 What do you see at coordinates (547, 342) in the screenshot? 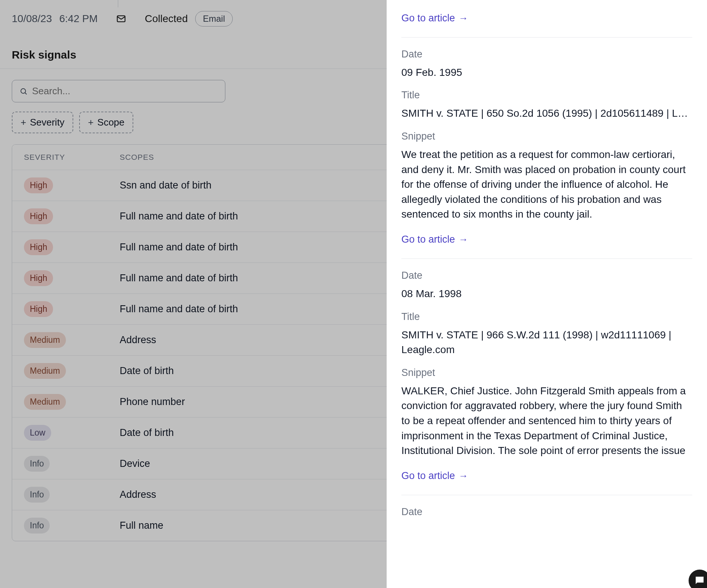
I see `article-title: SMITH v. STATE | 966 S.W.2d 111 (1998) |…` at bounding box center [547, 342].